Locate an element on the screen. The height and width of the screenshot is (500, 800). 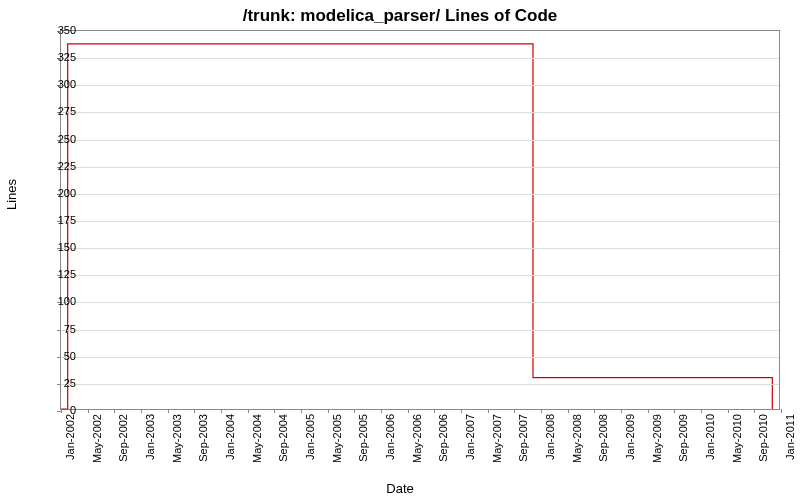
y-axis-label: Lines is located at coordinates (12, 194).